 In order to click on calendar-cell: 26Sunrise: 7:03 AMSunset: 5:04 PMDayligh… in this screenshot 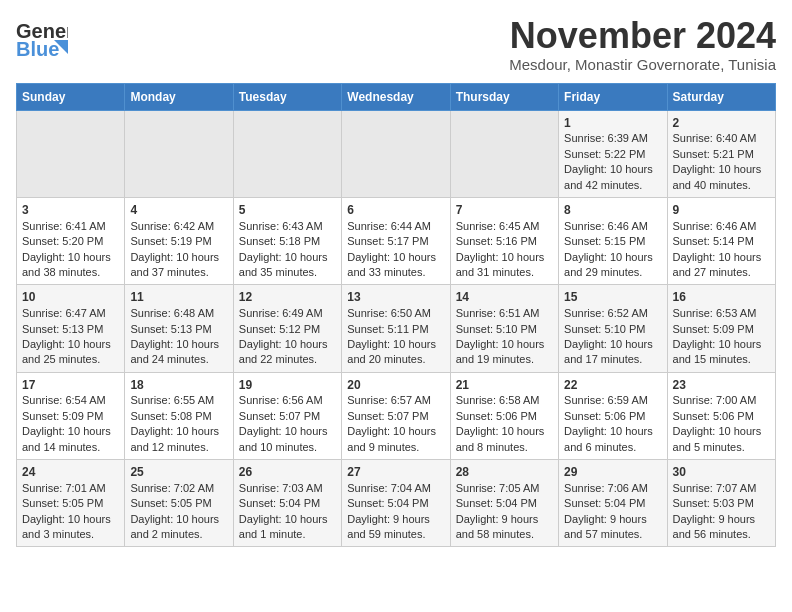, I will do `click(287, 504)`.